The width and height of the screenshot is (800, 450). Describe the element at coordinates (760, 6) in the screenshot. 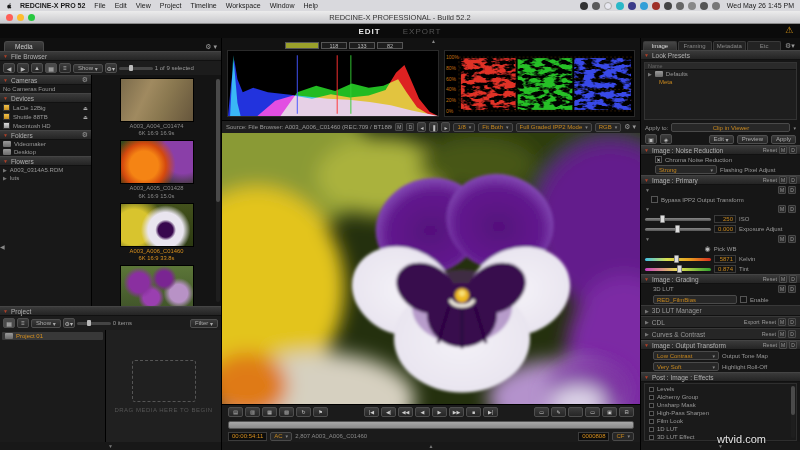

I see `menubar-clock: Wed May 26 1:45 PM` at that location.